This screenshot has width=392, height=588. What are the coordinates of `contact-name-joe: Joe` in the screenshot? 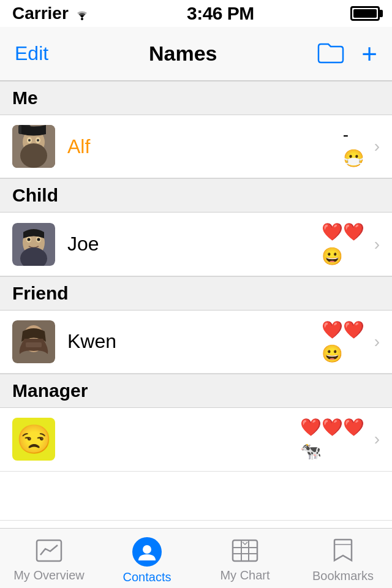 It's located at (195, 244).